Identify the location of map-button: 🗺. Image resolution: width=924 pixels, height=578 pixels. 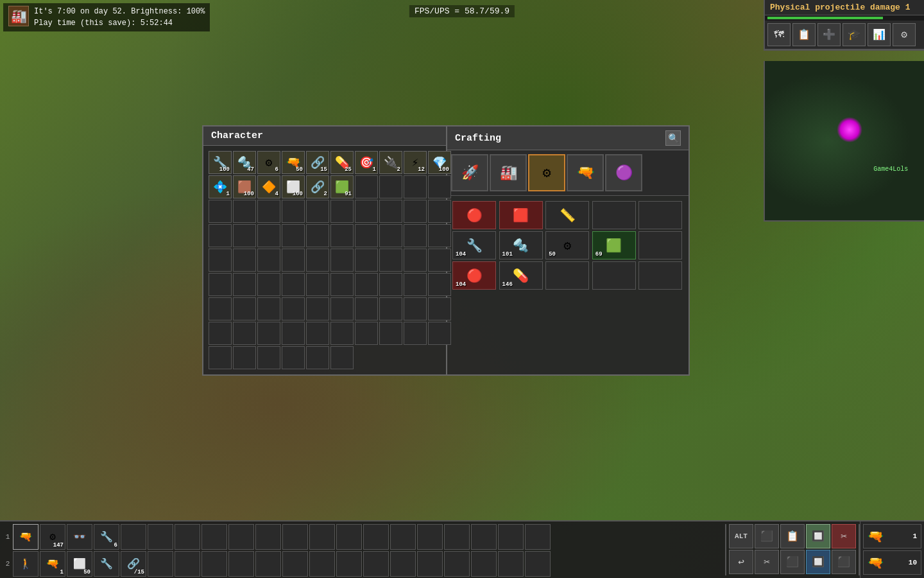
(779, 35).